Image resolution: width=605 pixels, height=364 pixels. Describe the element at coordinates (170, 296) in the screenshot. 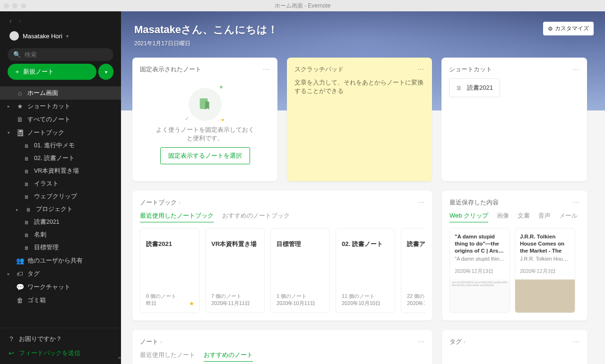

I see `notebook-count: 0 個のノート` at that location.